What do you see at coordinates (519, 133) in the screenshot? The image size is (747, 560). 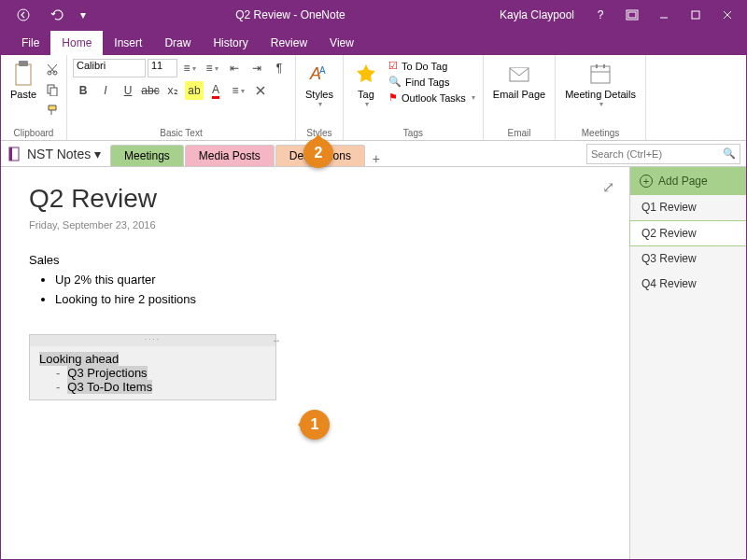 I see `group-label: Email` at bounding box center [519, 133].